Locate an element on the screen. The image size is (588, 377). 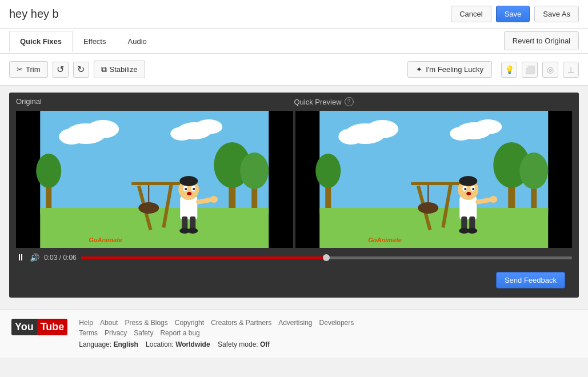
crop-icon: ⬜ is located at coordinates (530, 70).